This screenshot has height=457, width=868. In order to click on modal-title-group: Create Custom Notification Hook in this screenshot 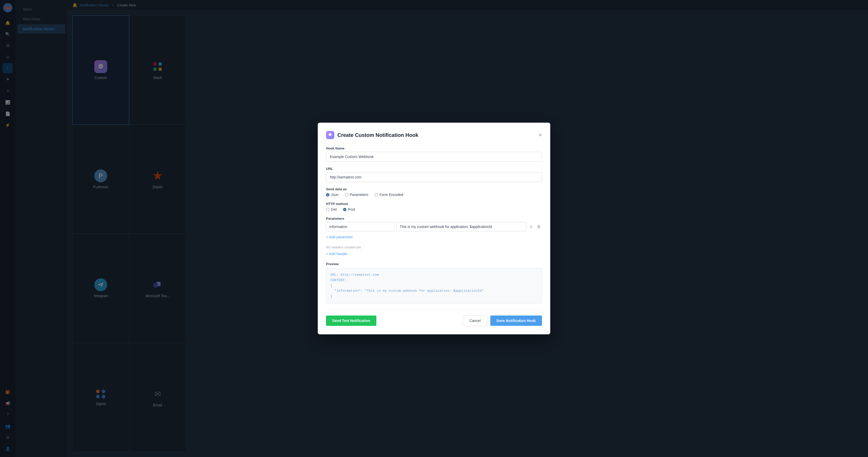, I will do `click(372, 135)`.